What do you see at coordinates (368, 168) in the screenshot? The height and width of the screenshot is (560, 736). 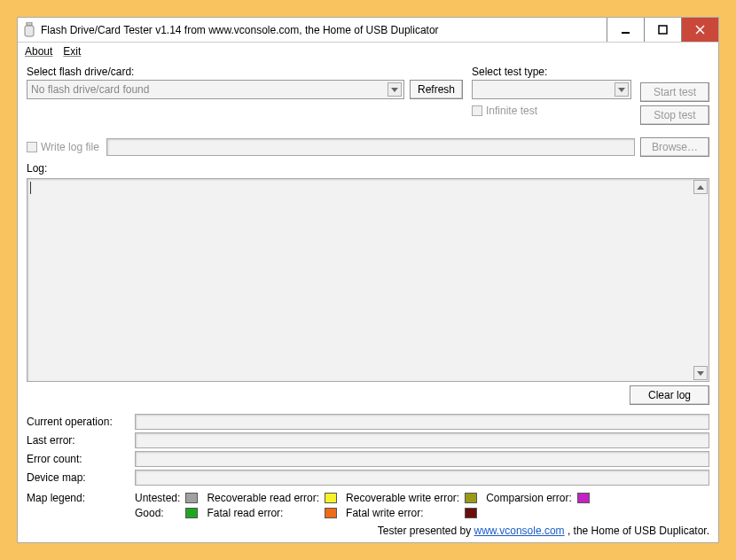 I see `log-label: Log:` at bounding box center [368, 168].